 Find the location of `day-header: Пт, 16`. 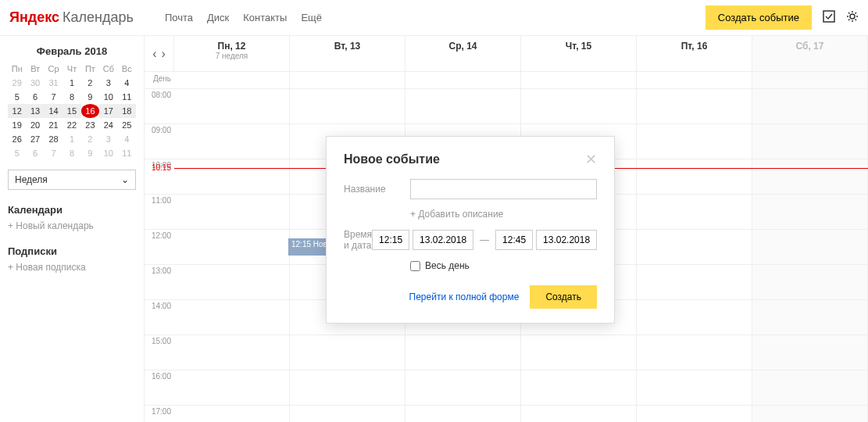

day-header: Пт, 16 is located at coordinates (695, 53).